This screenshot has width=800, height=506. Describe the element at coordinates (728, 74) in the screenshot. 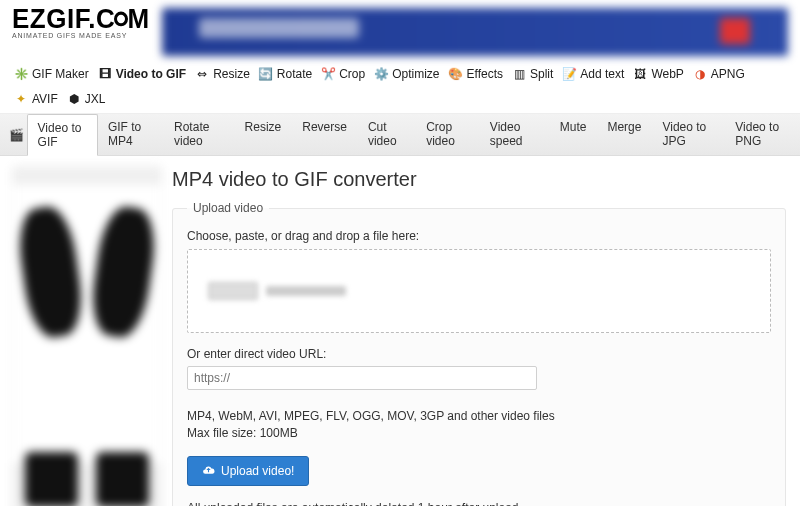

I see `nav-item-label: APNG` at that location.